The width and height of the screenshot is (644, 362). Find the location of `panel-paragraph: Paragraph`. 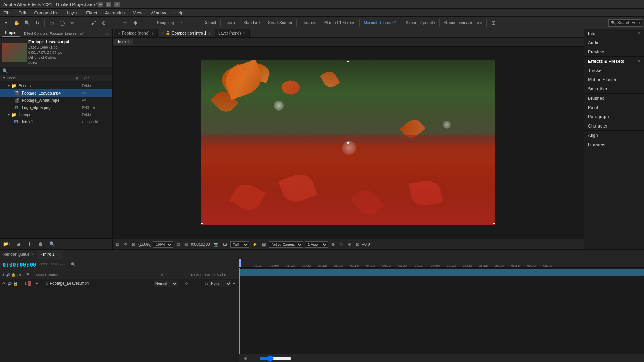

panel-paragraph: Paragraph is located at coordinates (614, 117).